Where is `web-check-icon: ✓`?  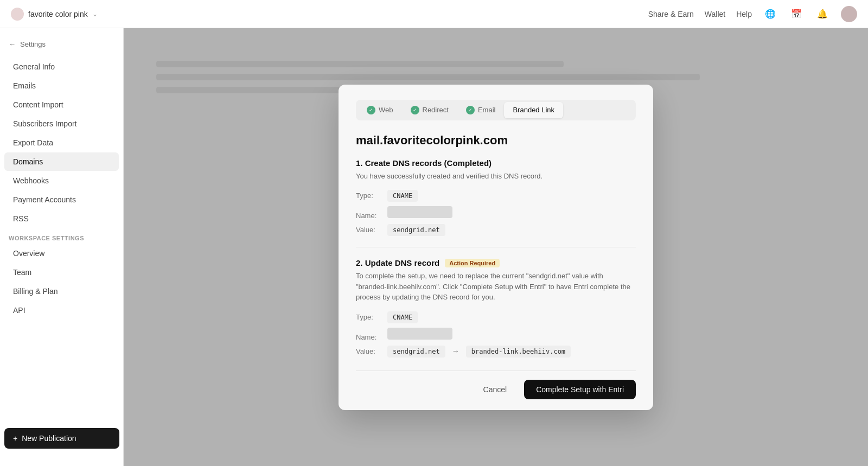
web-check-icon: ✓ is located at coordinates (371, 110).